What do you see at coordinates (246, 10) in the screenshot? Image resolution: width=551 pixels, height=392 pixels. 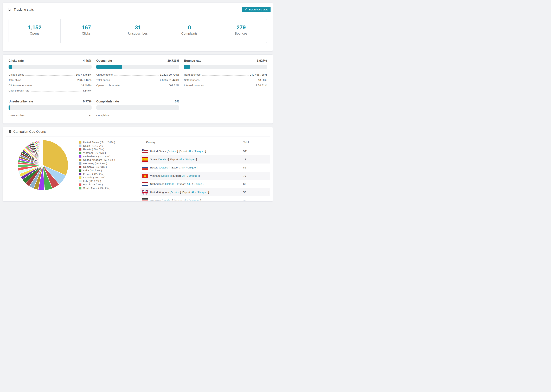 I see `export-icon` at bounding box center [246, 10].